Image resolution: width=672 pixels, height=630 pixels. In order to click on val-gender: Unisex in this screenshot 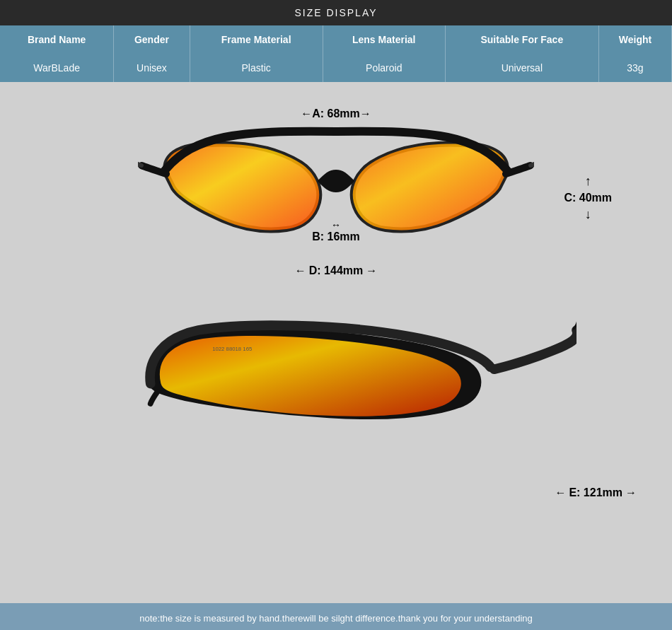, I will do `click(151, 68)`.